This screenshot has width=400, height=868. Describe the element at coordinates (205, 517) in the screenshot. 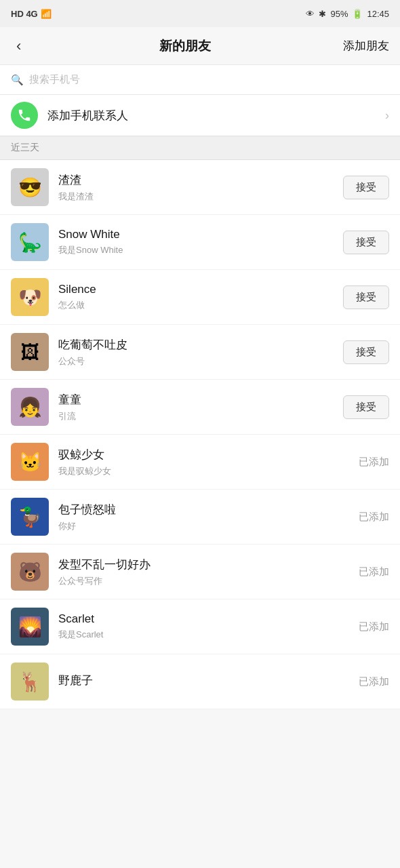

I see `friend-info: 包子愤怒啦你好` at that location.